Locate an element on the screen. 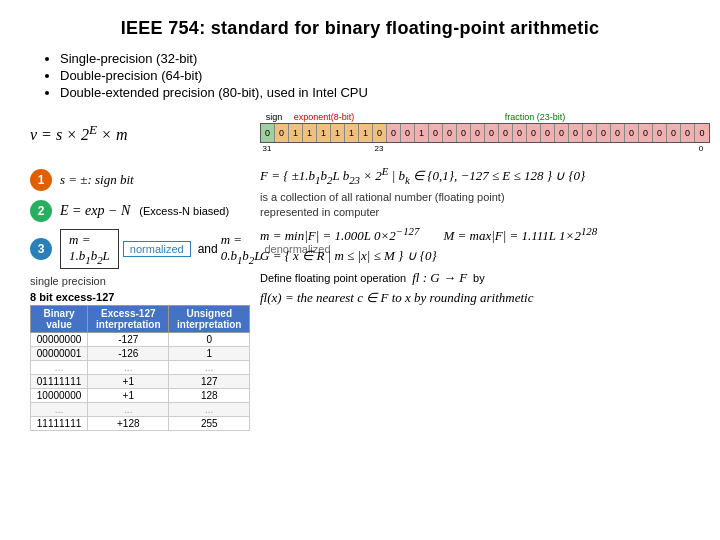 The image size is (720, 540). bullet-2: Double-precision (64-bit) is located at coordinates (375, 76).